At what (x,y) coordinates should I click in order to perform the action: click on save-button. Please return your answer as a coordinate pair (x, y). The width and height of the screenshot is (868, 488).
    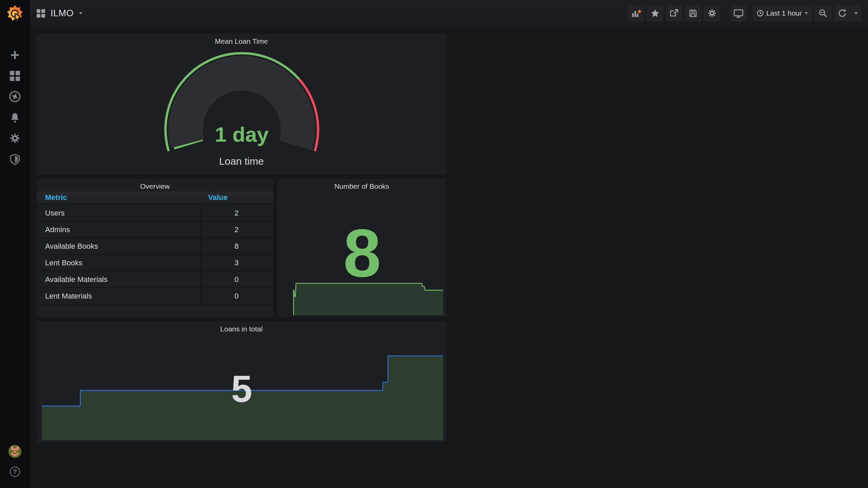
    Looking at the image, I should click on (693, 13).